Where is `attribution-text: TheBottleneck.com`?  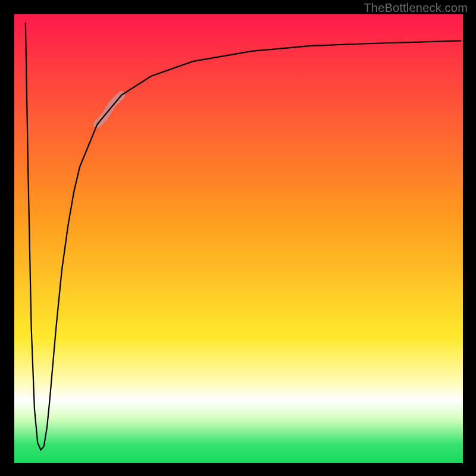 attribution-text: TheBottleneck.com is located at coordinates (415, 8).